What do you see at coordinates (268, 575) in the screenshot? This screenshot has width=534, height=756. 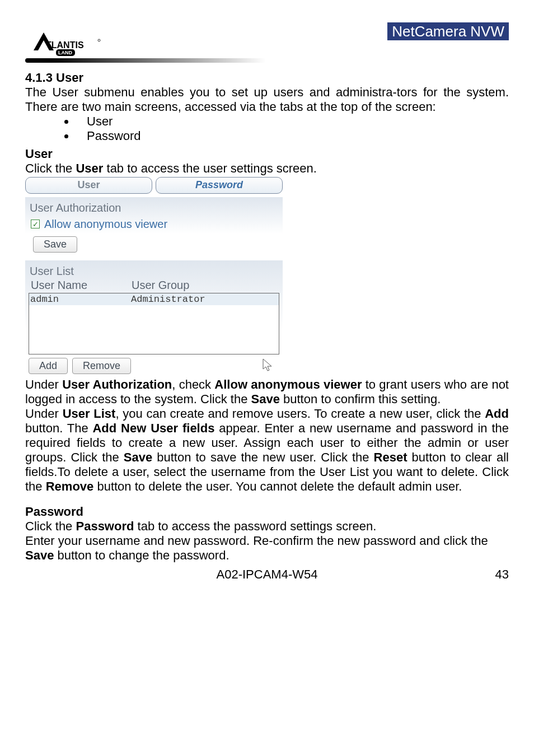 I see `footer-doc-code: A02-IPCAM4-W54` at bounding box center [268, 575].